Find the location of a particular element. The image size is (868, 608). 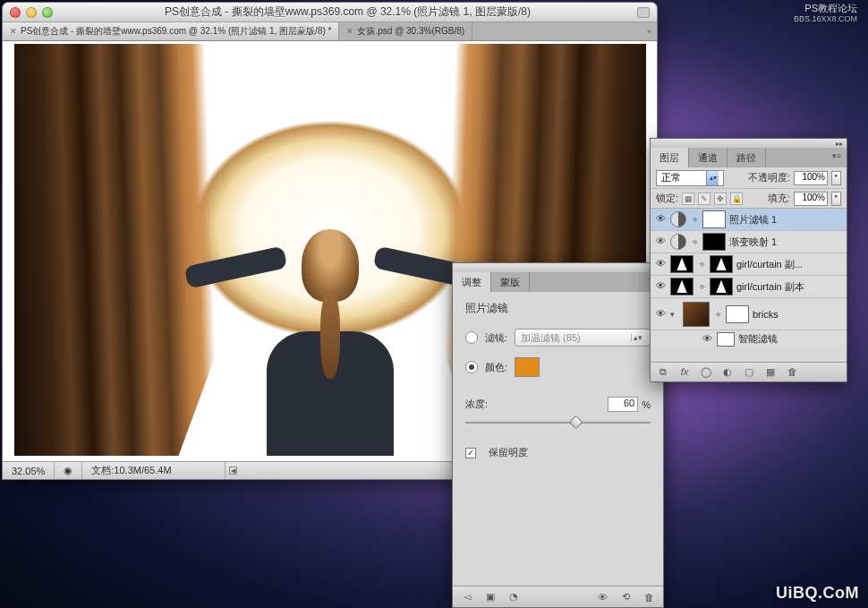

fill-input: 100% is located at coordinates (811, 199).